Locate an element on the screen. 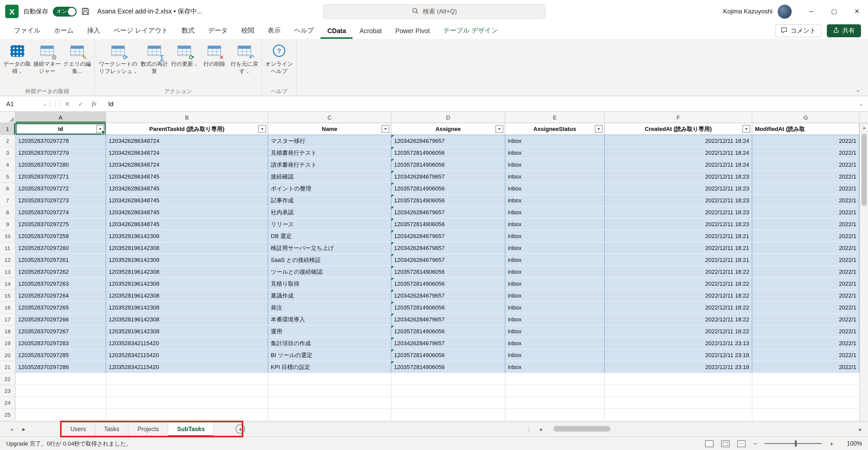 This screenshot has height=450, width=868. delete-rows-button: ✕ 行の削除 is located at coordinates (214, 54).